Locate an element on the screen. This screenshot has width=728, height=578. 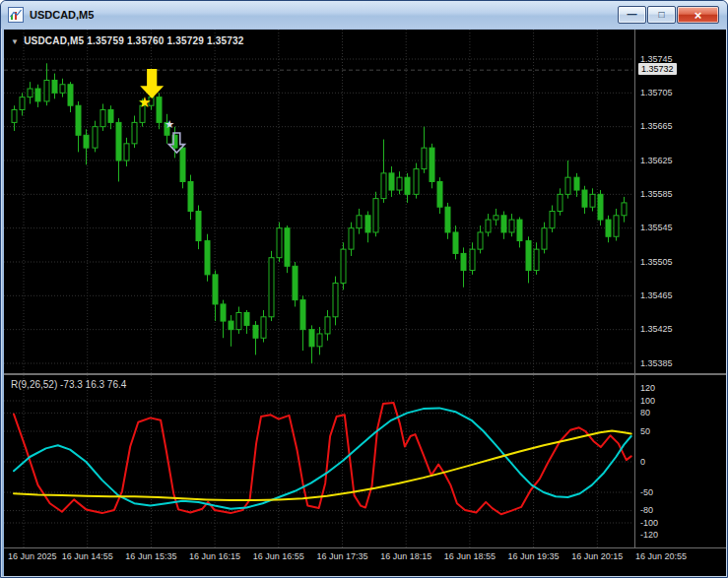
indicator-axis-label: 120 is located at coordinates (648, 388).